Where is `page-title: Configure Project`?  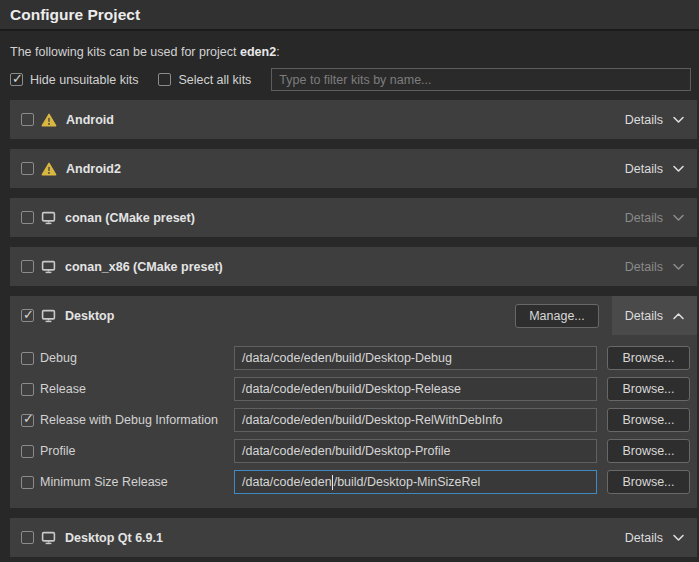
page-title: Configure Project is located at coordinates (75, 15).